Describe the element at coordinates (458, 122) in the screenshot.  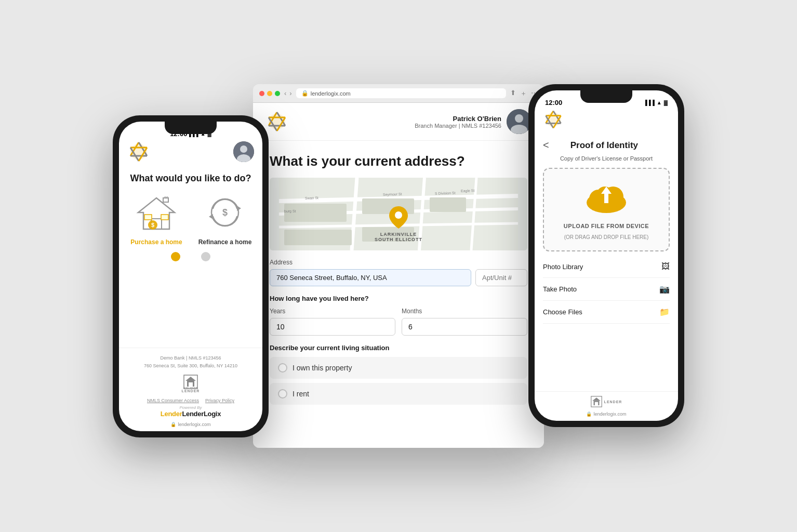
I see `agent-text: Patrick O'Brien Branch Manager | NMLS #1…` at that location.